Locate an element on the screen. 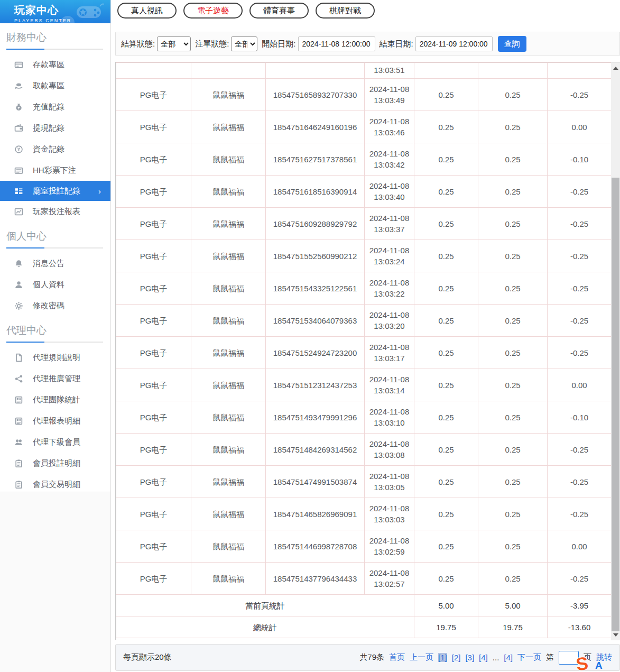  sidebar-item: 代理推廣管理 is located at coordinates (55, 379).